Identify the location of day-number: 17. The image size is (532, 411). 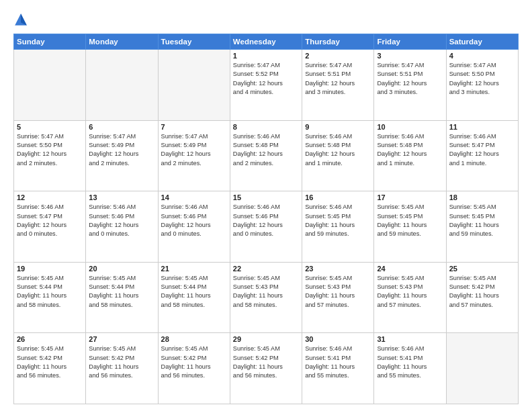
(410, 197).